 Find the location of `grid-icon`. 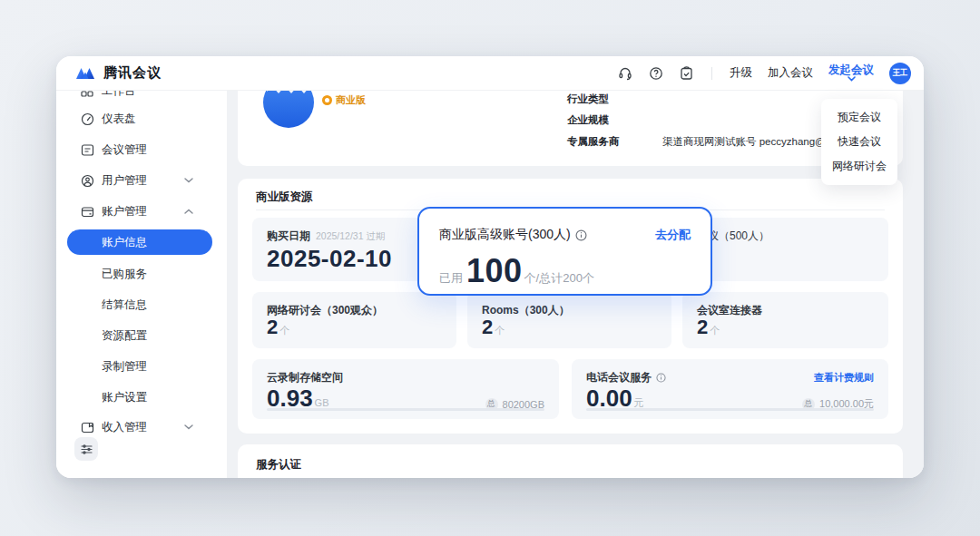

grid-icon is located at coordinates (87, 94).